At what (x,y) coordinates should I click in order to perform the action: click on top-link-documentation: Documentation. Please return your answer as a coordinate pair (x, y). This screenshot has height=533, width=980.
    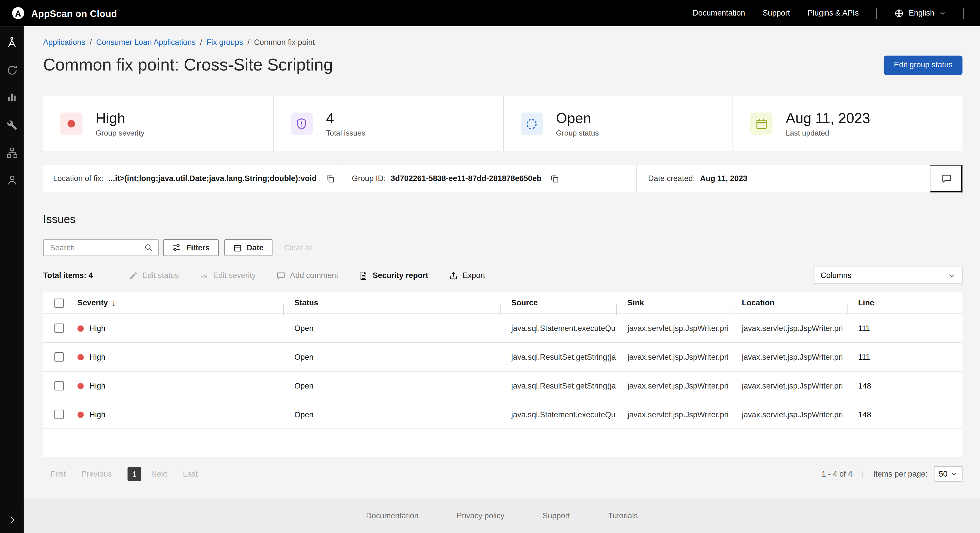
    Looking at the image, I should click on (719, 13).